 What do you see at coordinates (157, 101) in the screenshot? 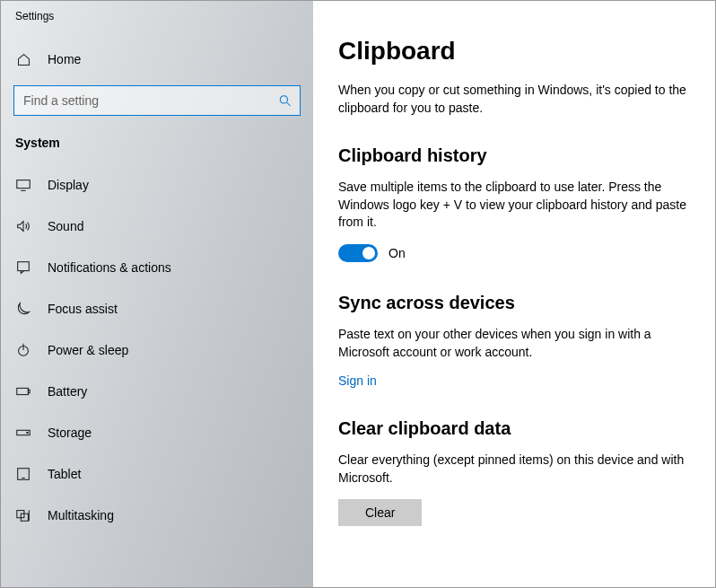
I see `search-input` at bounding box center [157, 101].